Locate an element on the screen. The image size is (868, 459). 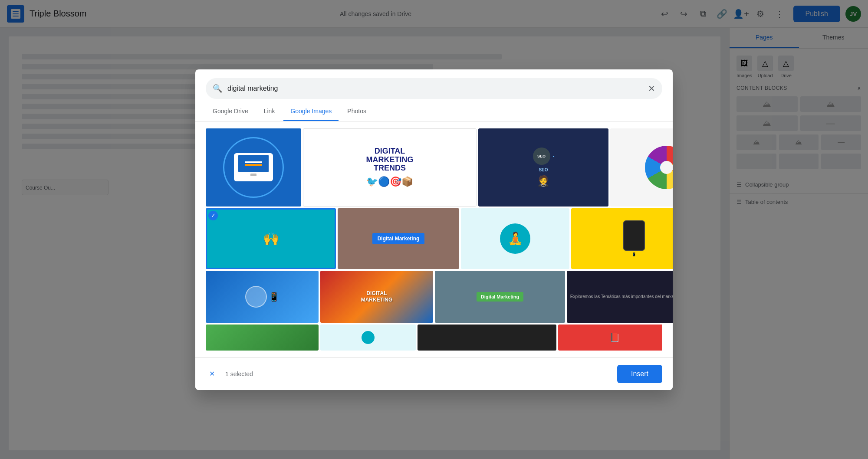
image-result-11: DIGITALMARKETING is located at coordinates (377, 297).